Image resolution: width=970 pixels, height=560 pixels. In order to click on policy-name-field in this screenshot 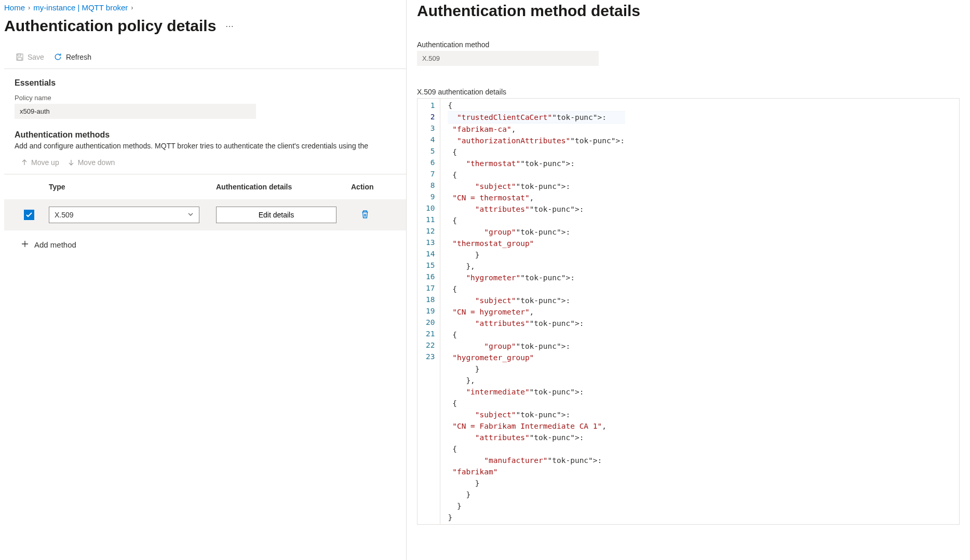, I will do `click(135, 111)`.